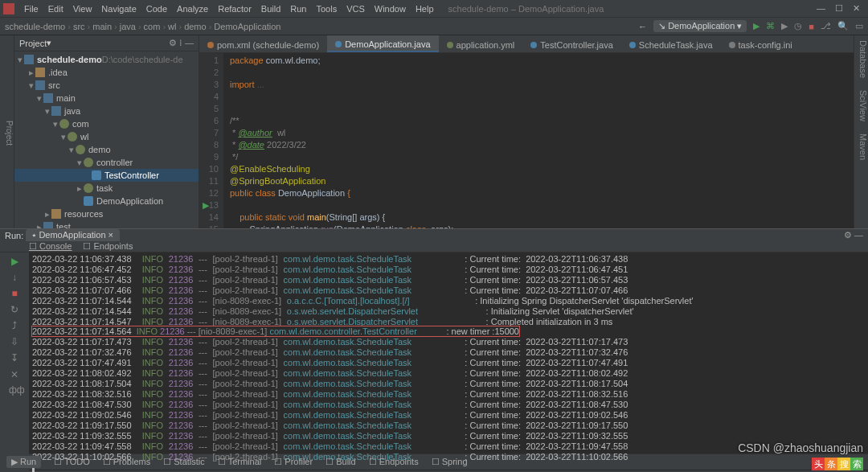 This screenshot has width=868, height=472. I want to click on tree-node: ▾demo, so click(106, 150).